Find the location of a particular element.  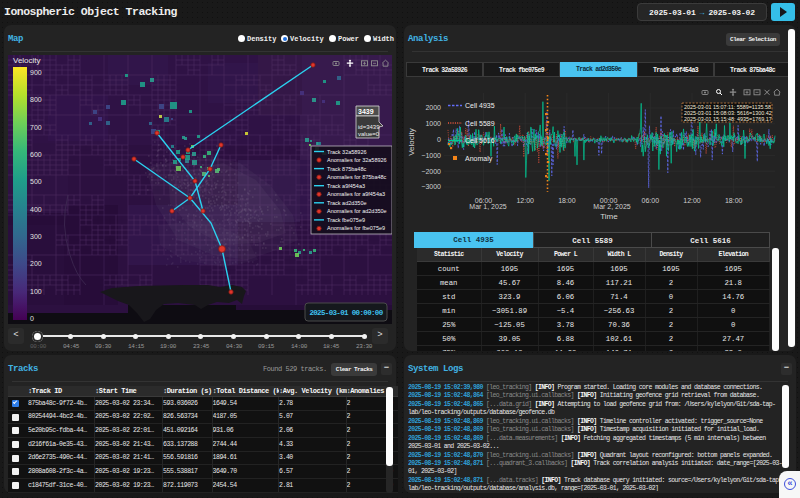

svg-text:2025-03-01 15:08:03: 5616=1300: 2025-03-01 15:08:03: 5616=1300.42 is located at coordinates (728, 113).